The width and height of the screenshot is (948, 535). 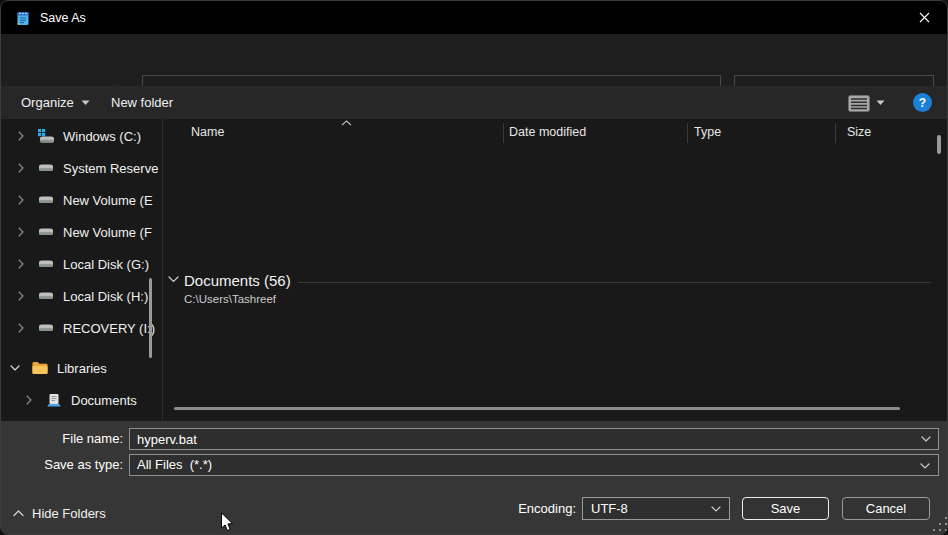 What do you see at coordinates (106, 296) in the screenshot?
I see `sidebar-item-label: Local Disk (H:)` at bounding box center [106, 296].